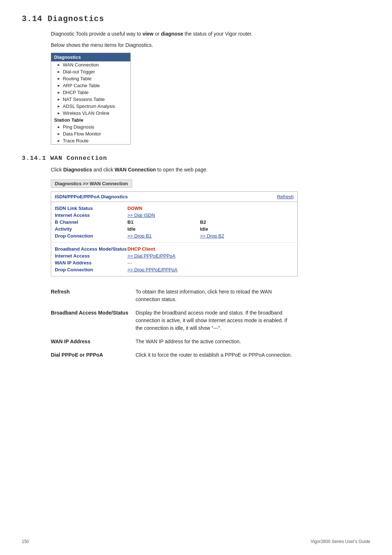 The width and height of the screenshot is (392, 555). I want to click on menu-item-station-table: Station Table, so click(91, 120).